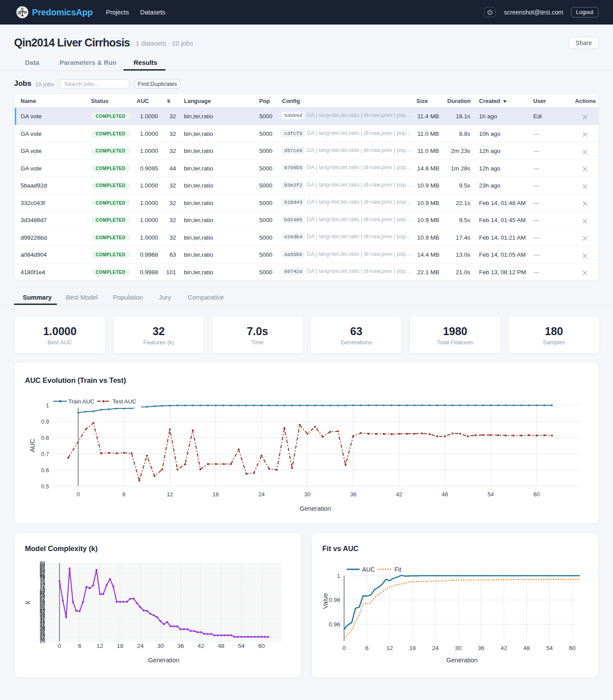 The width and height of the screenshot is (613, 700). What do you see at coordinates (28, 602) in the screenshot?
I see `svg-text: k` at bounding box center [28, 602].